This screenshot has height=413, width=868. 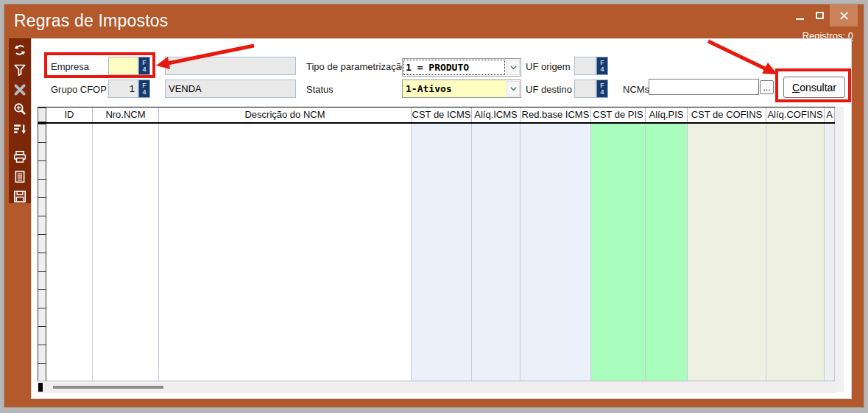 I want to click on grid-column-header-5: Red.base ICMS, so click(x=556, y=115).